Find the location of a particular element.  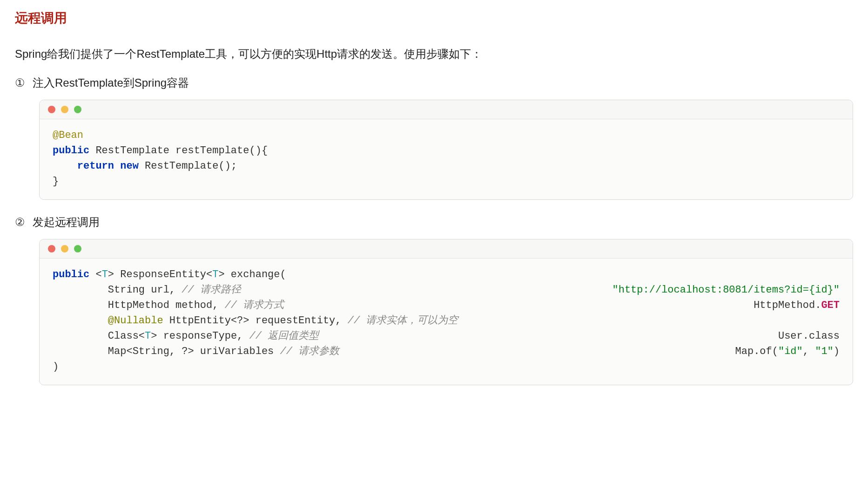

code-annotation: @Bean is located at coordinates (68, 135).